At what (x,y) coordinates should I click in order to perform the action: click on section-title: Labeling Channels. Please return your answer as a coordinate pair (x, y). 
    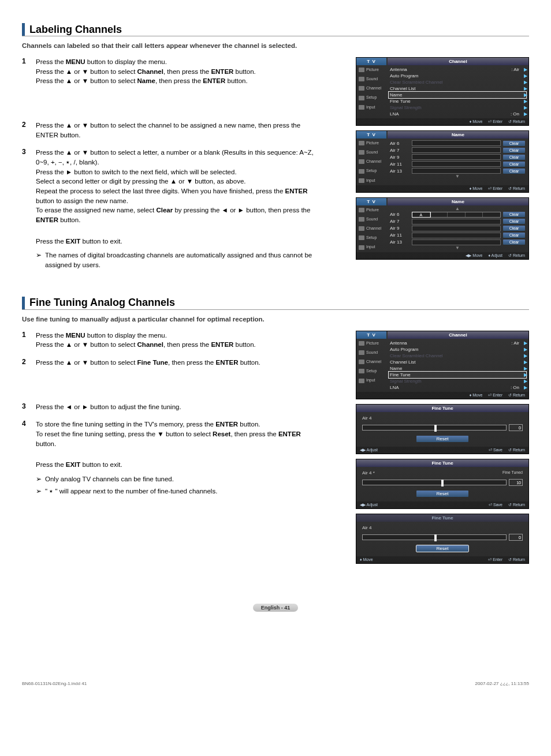
    Looking at the image, I should click on (76, 30).